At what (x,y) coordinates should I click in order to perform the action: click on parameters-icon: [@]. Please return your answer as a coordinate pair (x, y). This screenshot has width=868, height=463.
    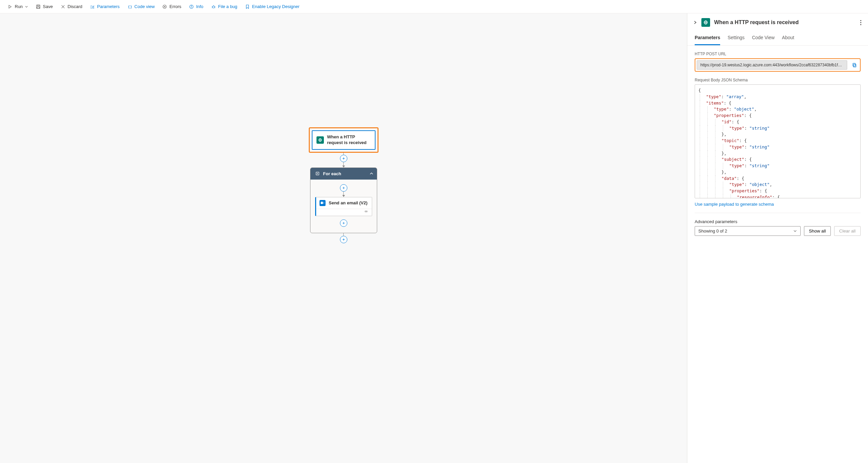
    Looking at the image, I should click on (93, 7).